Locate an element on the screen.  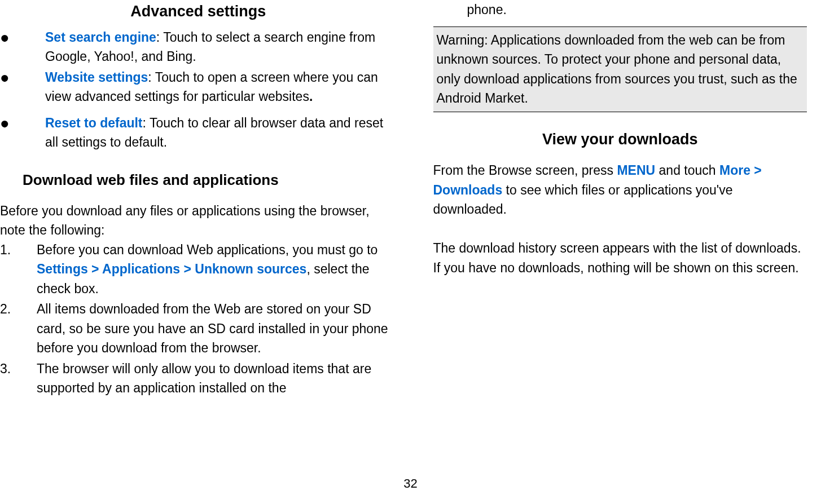
list-item: 3. The browser will only allow you to do… is located at coordinates (199, 379).